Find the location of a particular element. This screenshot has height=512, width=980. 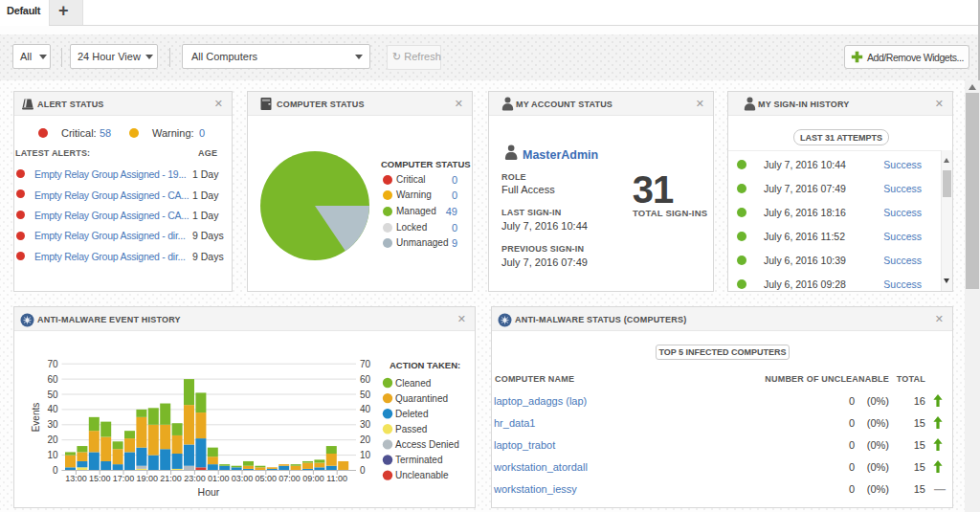

svg-text: Passed is located at coordinates (412, 429).